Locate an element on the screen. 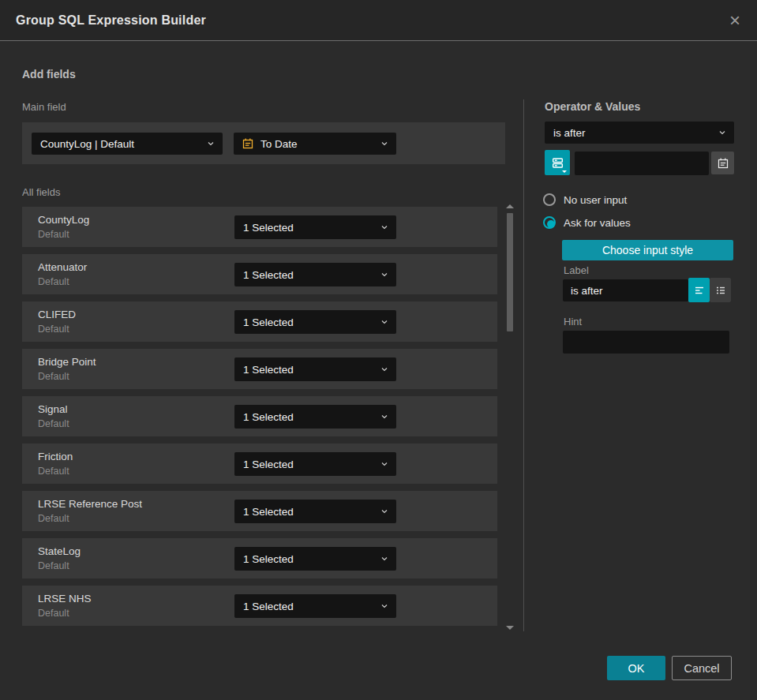  align-left-icon is located at coordinates (699, 290).